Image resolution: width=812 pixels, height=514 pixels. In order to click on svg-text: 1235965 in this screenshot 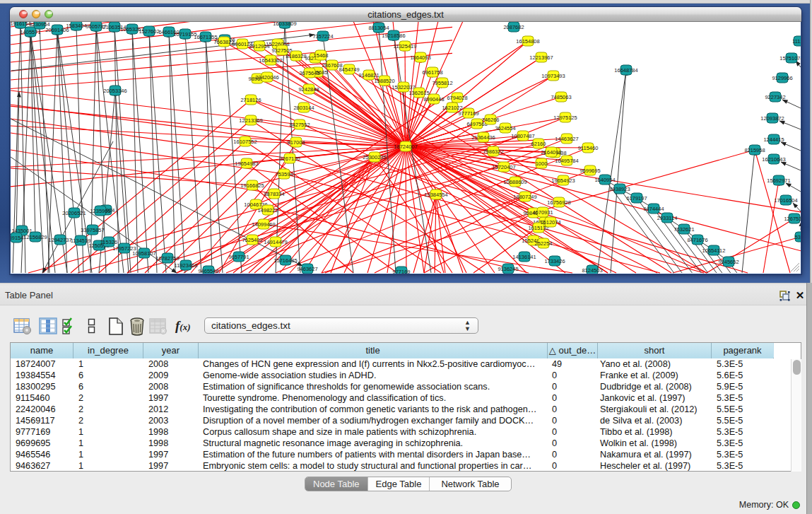, I will do `click(100, 211)`.